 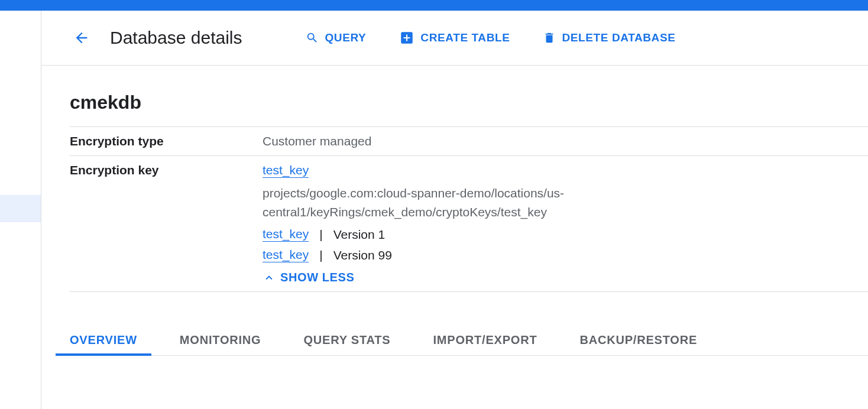 What do you see at coordinates (565, 141) in the screenshot?
I see `encryption-type-value: Customer managed` at bounding box center [565, 141].